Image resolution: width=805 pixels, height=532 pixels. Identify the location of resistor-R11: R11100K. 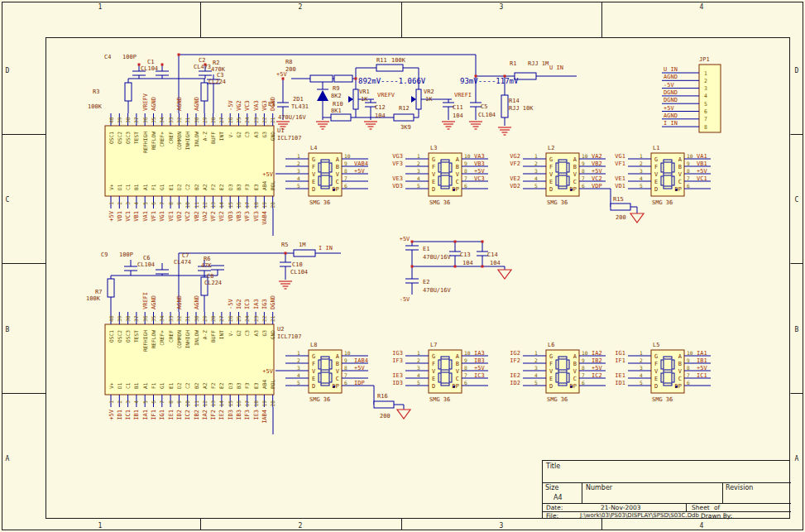
(391, 65).